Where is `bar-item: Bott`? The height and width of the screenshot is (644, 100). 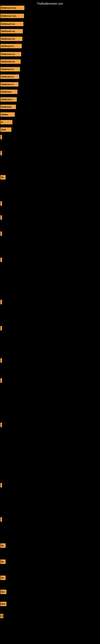
bar-item: Bott is located at coordinates (3, 604).